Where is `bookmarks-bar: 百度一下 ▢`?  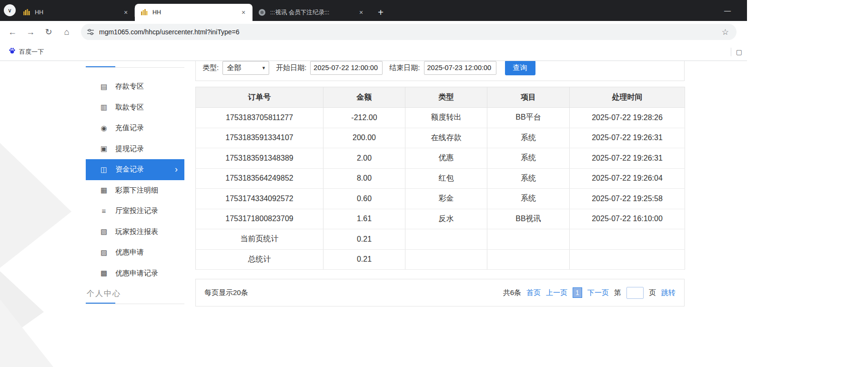 bookmarks-bar: 百度一下 ▢ is located at coordinates (373, 52).